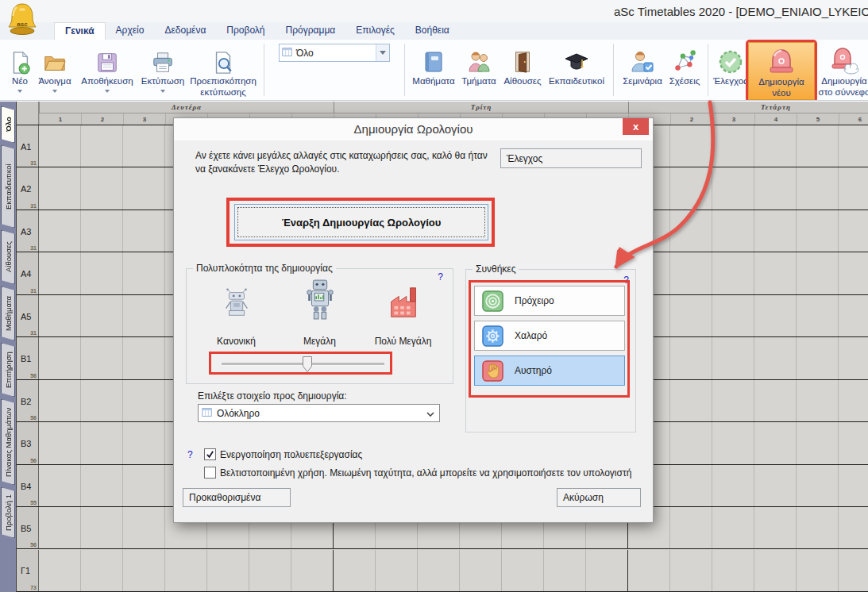 The height and width of the screenshot is (592, 868). What do you see at coordinates (223, 70) in the screenshot?
I see `toolbar-button-προεπισκόπηση-εκτύπωσης: Προεπισκόπηση εκτύπωσης` at bounding box center [223, 70].